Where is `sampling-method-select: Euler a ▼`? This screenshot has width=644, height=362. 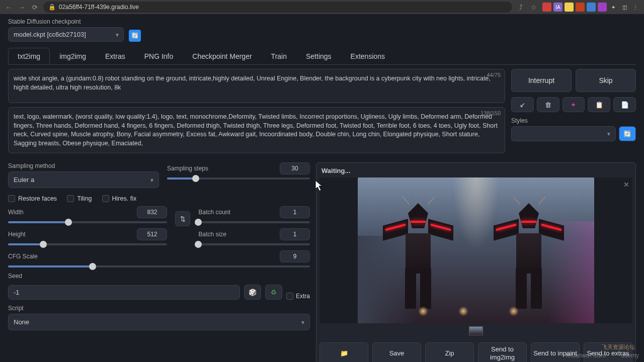 sampling-method-select: Euler a ▼ is located at coordinates (84, 180).